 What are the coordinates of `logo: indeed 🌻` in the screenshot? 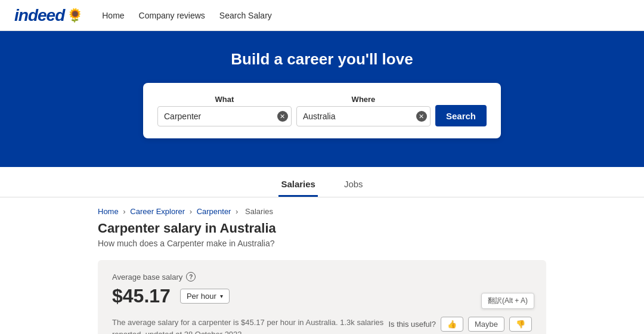 It's located at (49, 16).